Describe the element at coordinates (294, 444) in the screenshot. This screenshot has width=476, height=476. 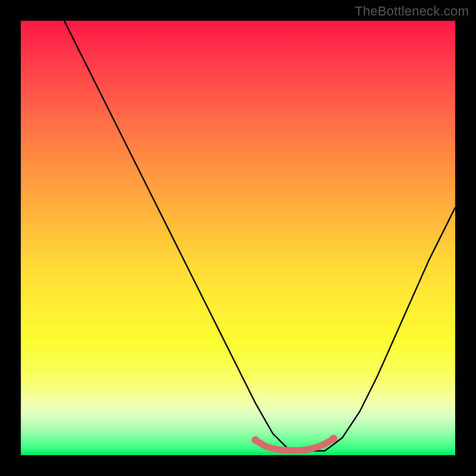
I see `bottom-indicator` at that location.